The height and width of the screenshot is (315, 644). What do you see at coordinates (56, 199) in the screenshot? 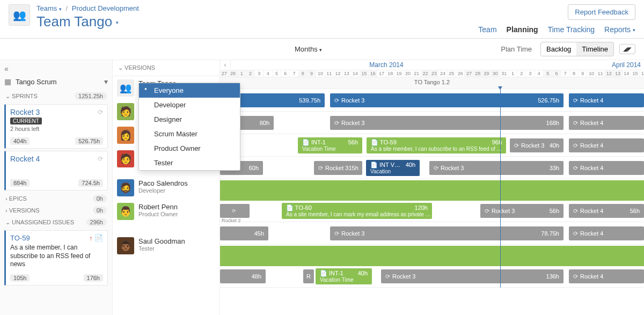
I see `epics-section: › EPICS0h` at bounding box center [56, 199].